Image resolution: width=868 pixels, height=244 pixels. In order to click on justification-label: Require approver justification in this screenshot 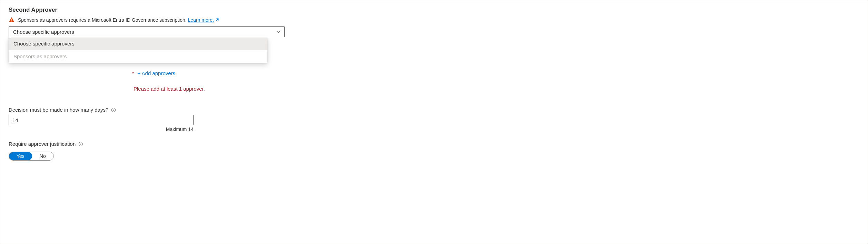, I will do `click(42, 144)`.